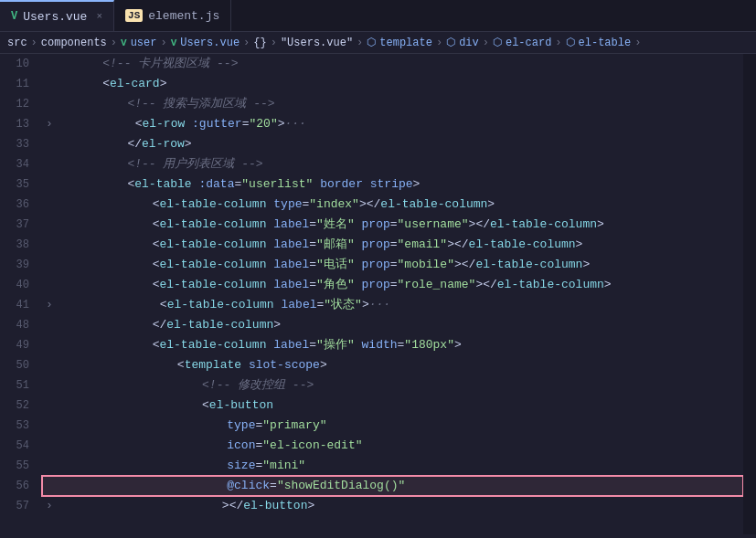 This screenshot has width=756, height=538. What do you see at coordinates (163, 43) in the screenshot?
I see `breadcrumb-sep-3: ›` at bounding box center [163, 43].